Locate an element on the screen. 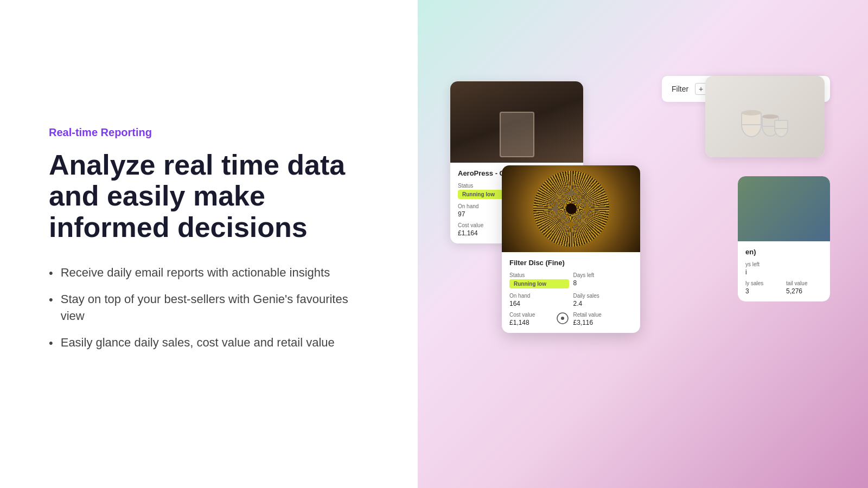 The height and width of the screenshot is (488, 868). partial-status-row: ys left i is located at coordinates (784, 269).